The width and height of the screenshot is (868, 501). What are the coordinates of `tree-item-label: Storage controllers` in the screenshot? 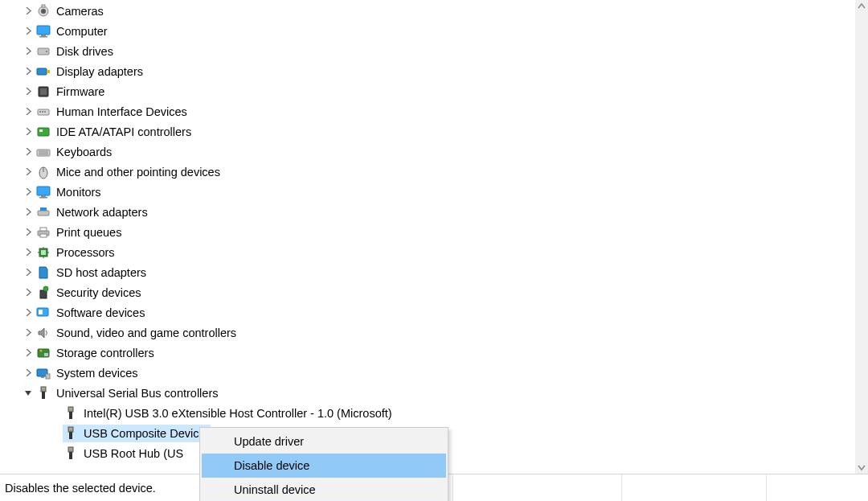 It's located at (105, 353).